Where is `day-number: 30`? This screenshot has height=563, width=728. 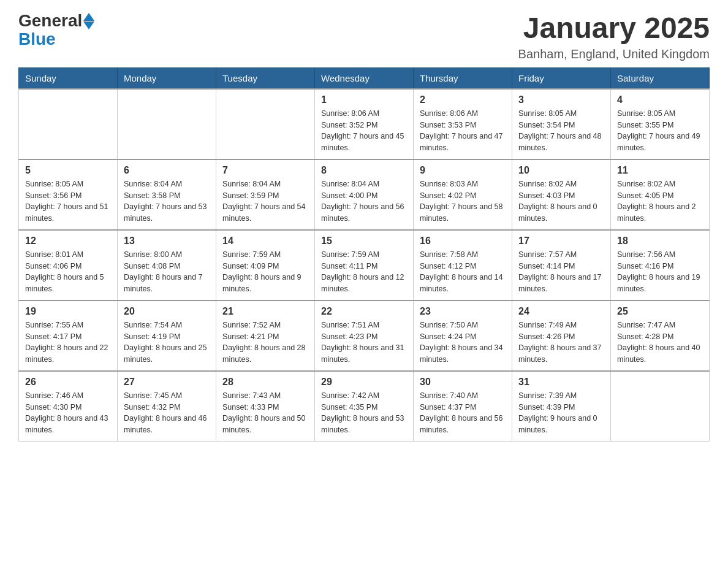 day-number: 30 is located at coordinates (463, 382).